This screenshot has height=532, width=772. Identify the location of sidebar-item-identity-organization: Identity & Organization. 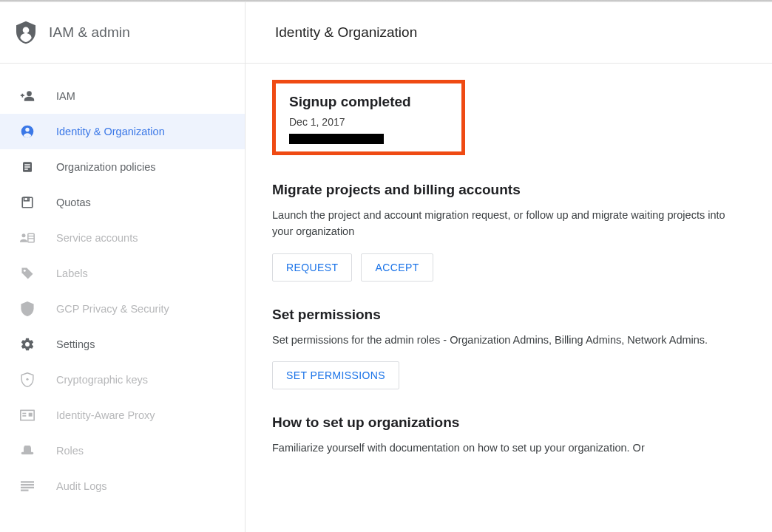
(123, 132).